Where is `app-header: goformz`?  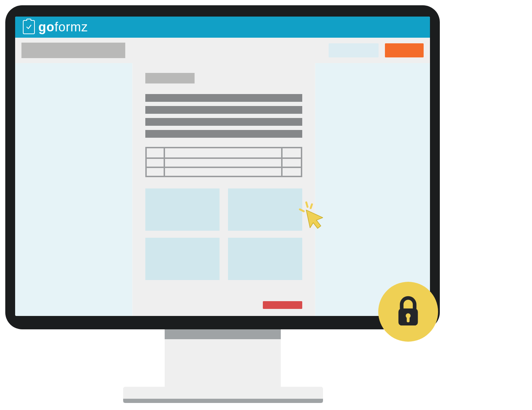 app-header: goformz is located at coordinates (222, 27).